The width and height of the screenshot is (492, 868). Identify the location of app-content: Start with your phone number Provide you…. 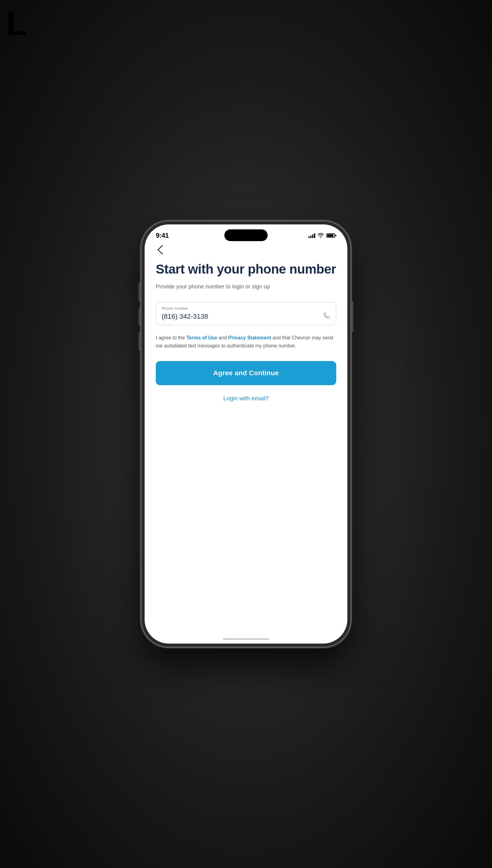
(246, 327).